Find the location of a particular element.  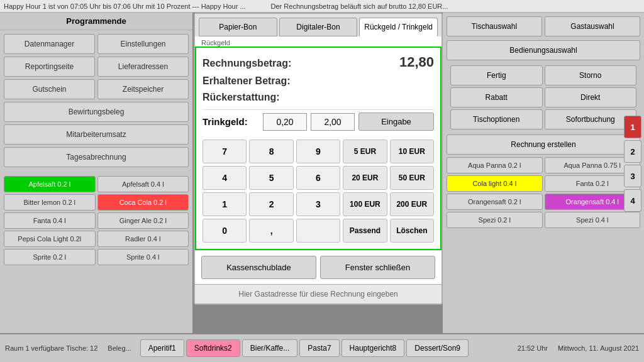

tab-digitaler-bon: Digitaler-Bon is located at coordinates (318, 27).